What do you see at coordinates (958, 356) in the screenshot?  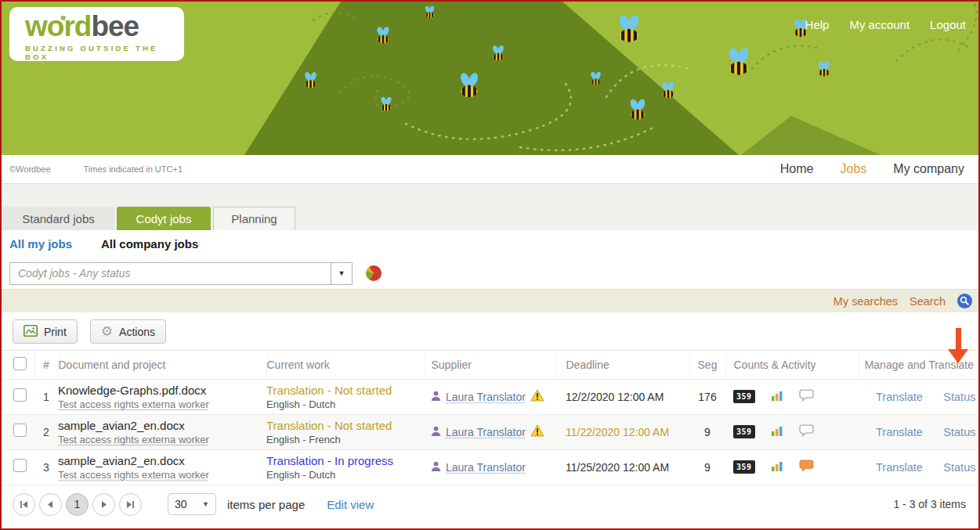 I see `red-arrow-head` at bounding box center [958, 356].